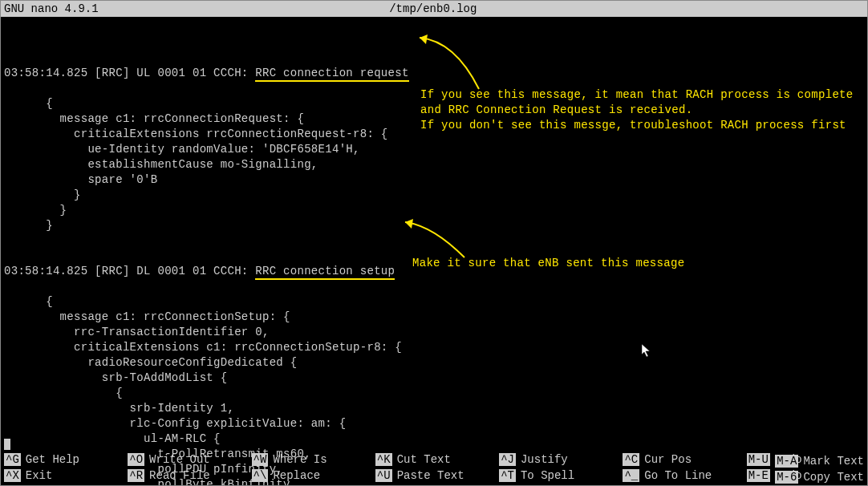 Image resolution: width=868 pixels, height=486 pixels. Describe the element at coordinates (310, 460) in the screenshot. I see `shortcut-item: ^WWhere Is` at that location.